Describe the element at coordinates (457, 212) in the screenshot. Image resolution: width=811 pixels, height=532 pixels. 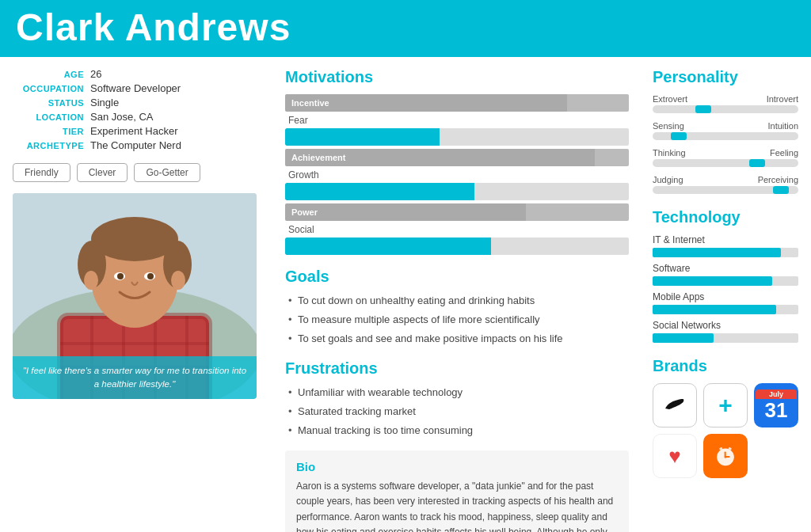
I see `motivation-bar-row: Power` at that location.